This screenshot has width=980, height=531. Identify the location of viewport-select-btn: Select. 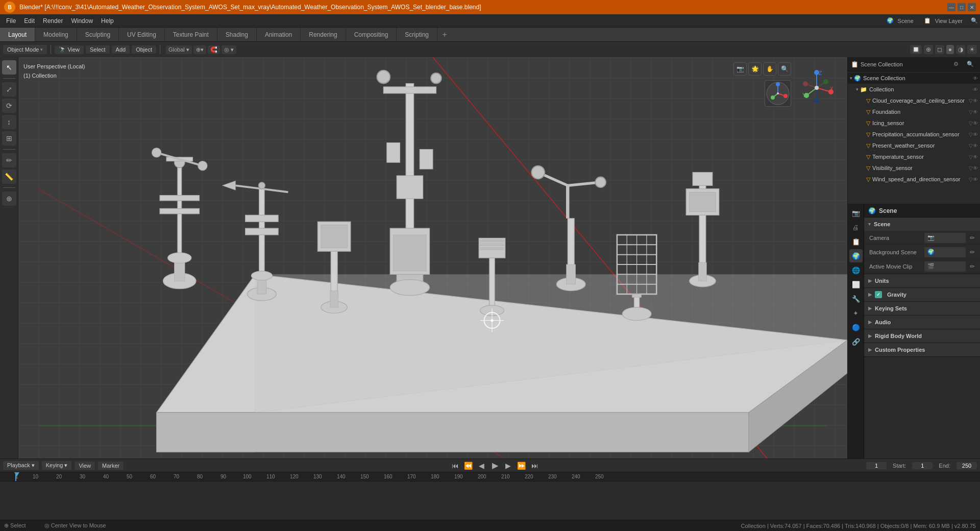
(98, 50).